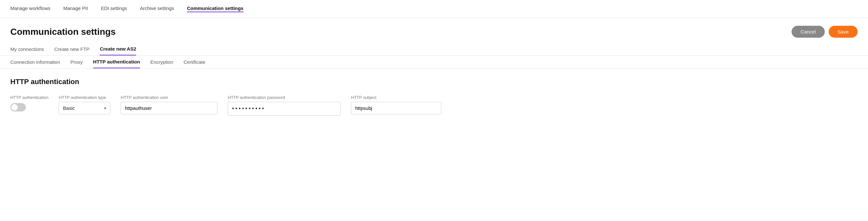  I want to click on password-field-wrapper: HTTP authentication password, so click(284, 106).